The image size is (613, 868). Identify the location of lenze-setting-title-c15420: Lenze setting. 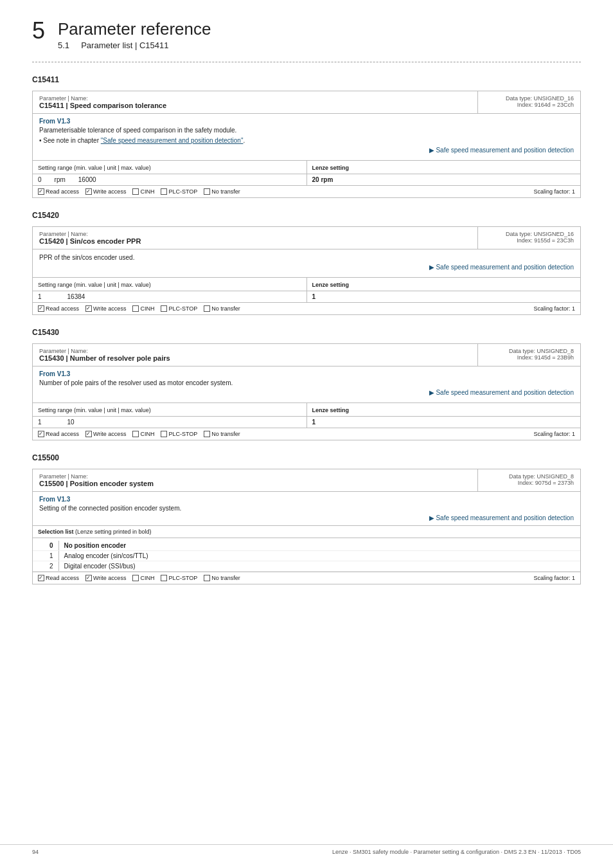
(331, 285).